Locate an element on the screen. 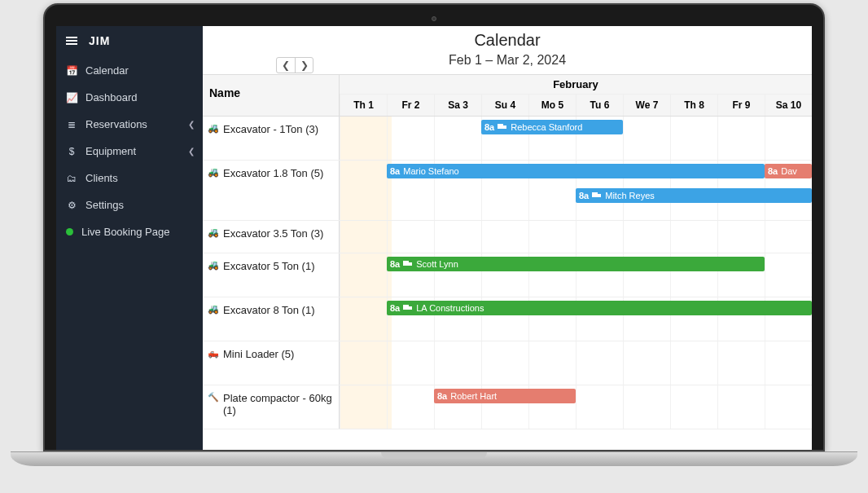  card-icon: 🗂 is located at coordinates (72, 178).